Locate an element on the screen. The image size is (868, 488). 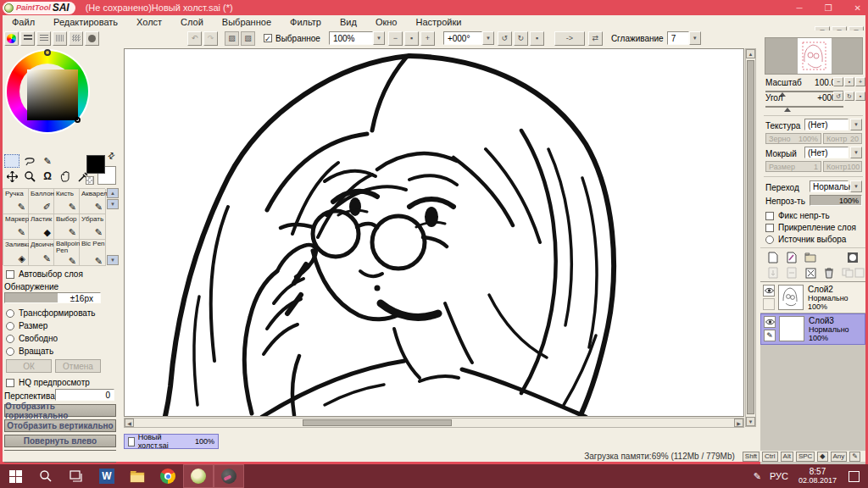
swap-colors-icon: ⇄ is located at coordinates (110, 156).